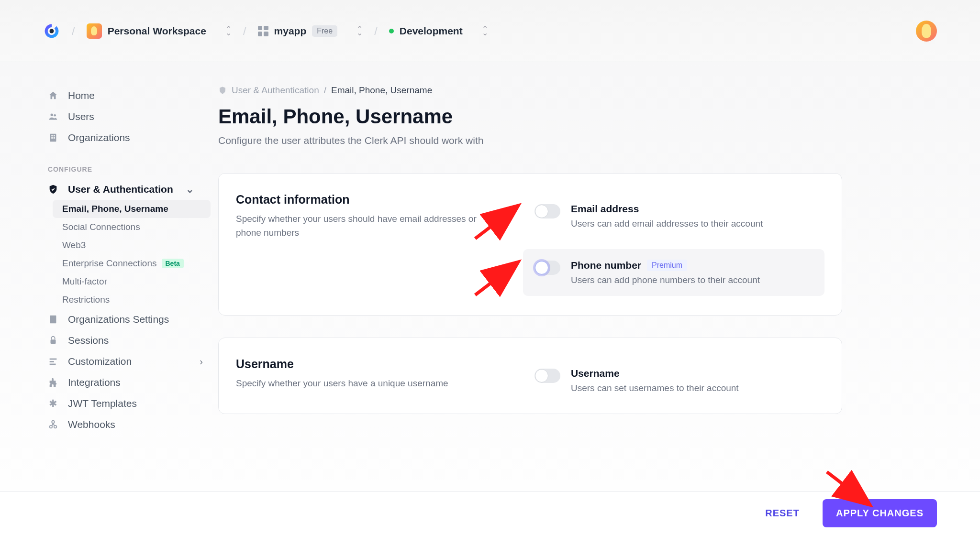 The height and width of the screenshot is (535, 980). What do you see at coordinates (102, 404) in the screenshot?
I see `sidebar-item-label: JWT Templates` at bounding box center [102, 404].